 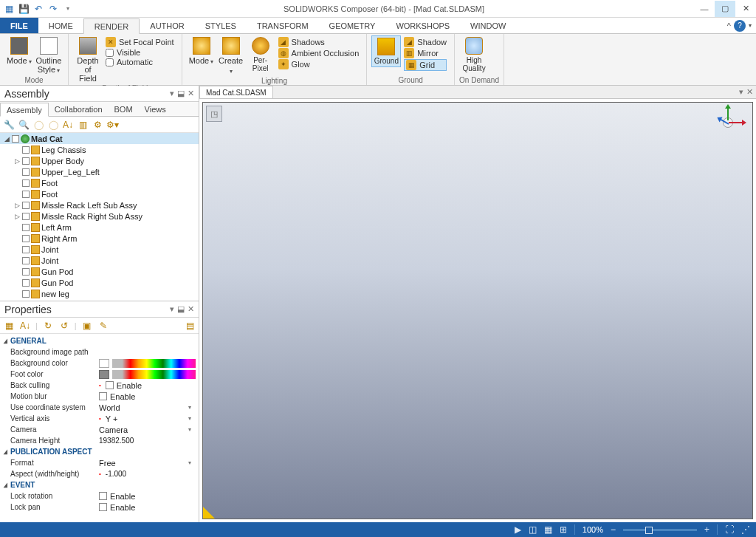 I want to click on ground-mirror-button: ▥Mirror, so click(x=425, y=53).